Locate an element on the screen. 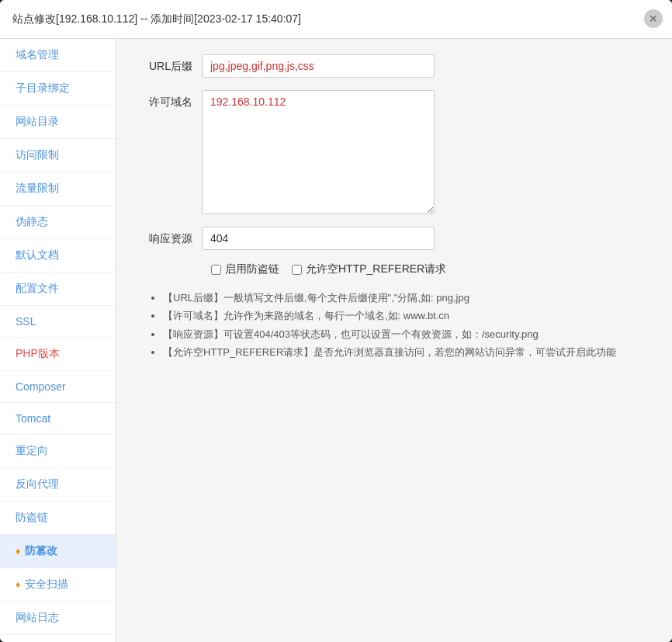 The height and width of the screenshot is (642, 672). sidebar-label-tomcat: Tomcat is located at coordinates (33, 418).